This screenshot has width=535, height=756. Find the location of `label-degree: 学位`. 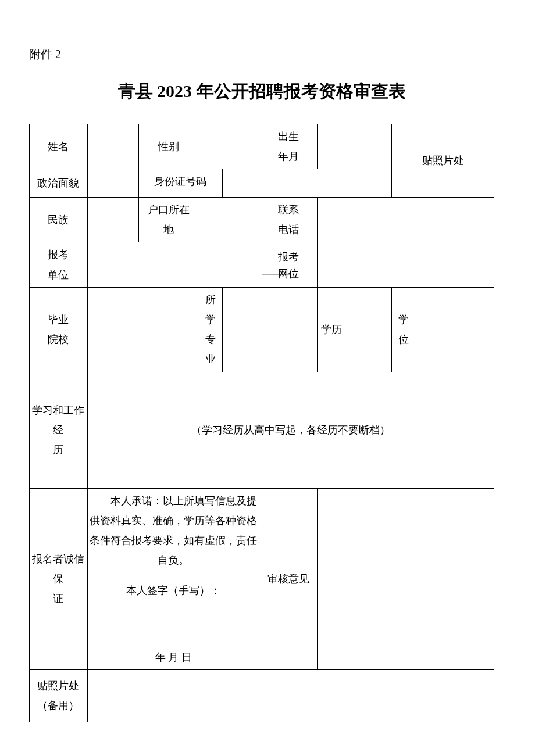

label-degree: 学位 is located at coordinates (404, 329).